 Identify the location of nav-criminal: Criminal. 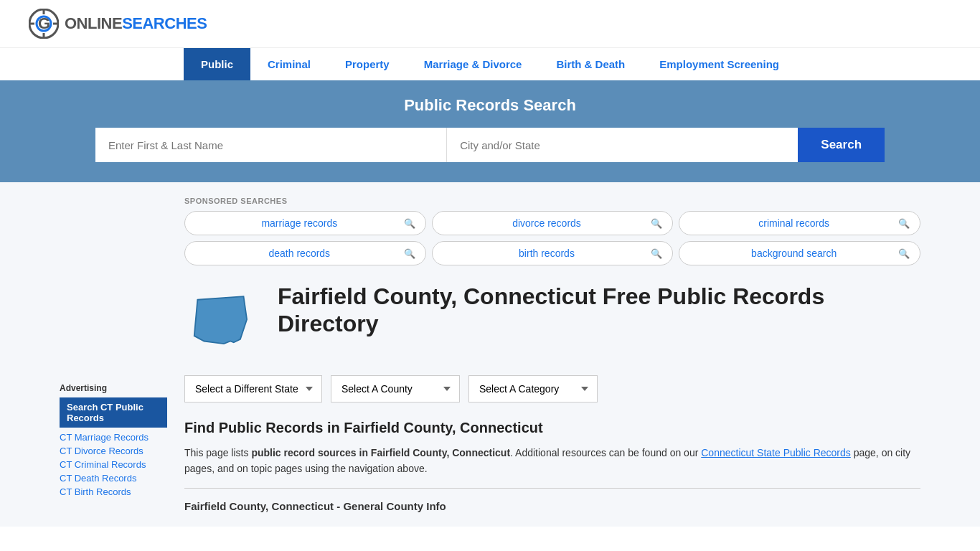
(289, 65).